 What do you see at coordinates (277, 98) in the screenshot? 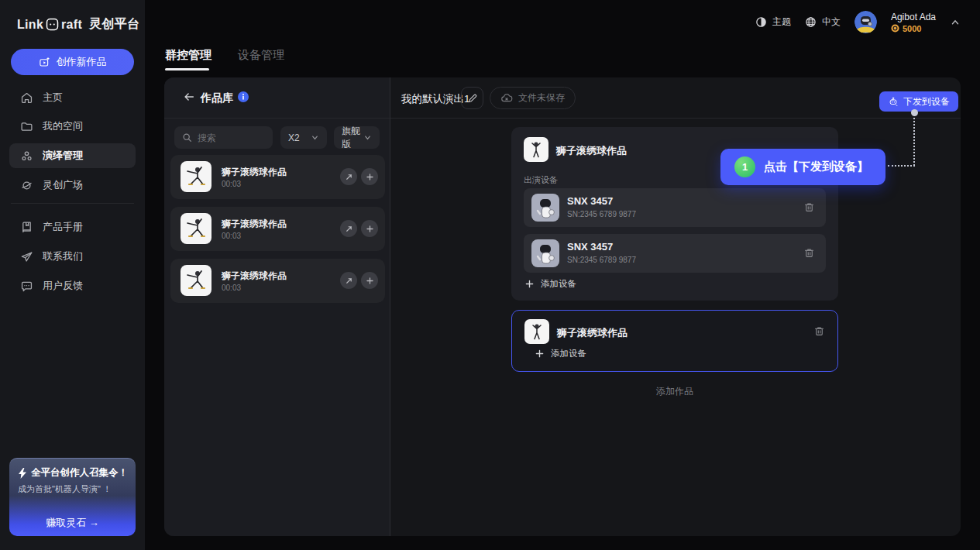
I see `library-header: 作品库` at bounding box center [277, 98].